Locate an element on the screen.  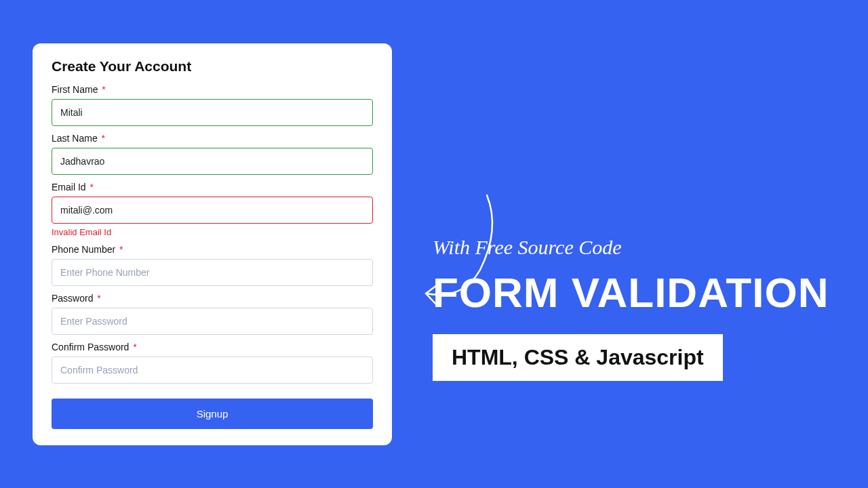
confirm-password-input is located at coordinates (212, 370).